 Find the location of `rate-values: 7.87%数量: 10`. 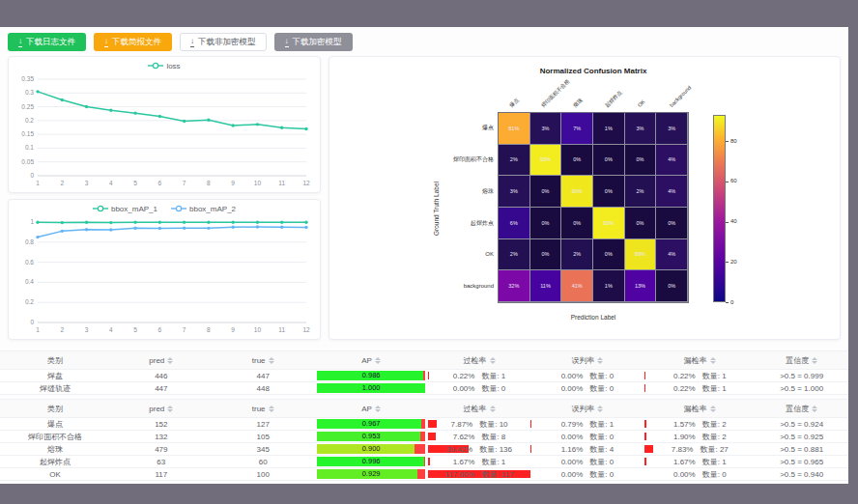

rate-values: 7.87%数量: 10 is located at coordinates (479, 425).